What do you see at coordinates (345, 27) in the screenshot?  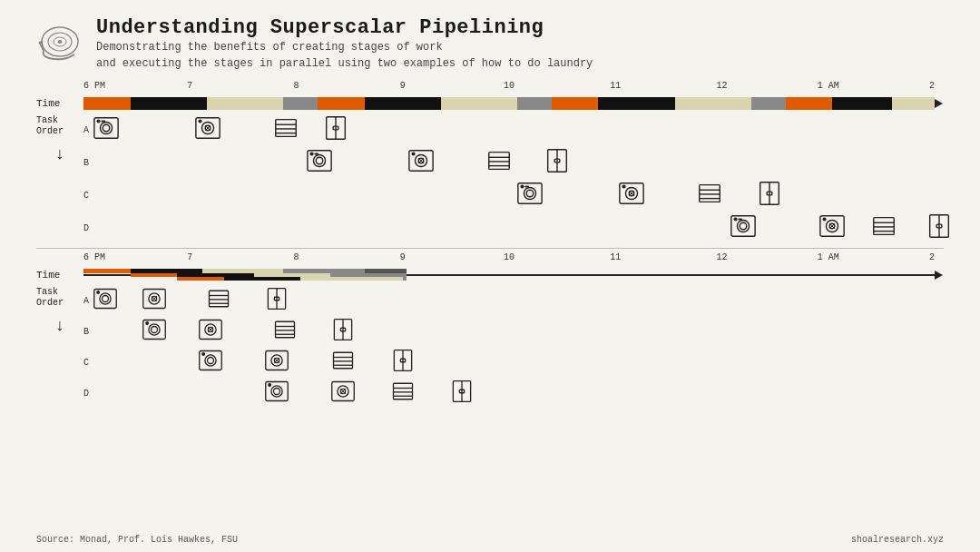 I see `main-title: Understanding Superscalar Pipelining` at bounding box center [345, 27].